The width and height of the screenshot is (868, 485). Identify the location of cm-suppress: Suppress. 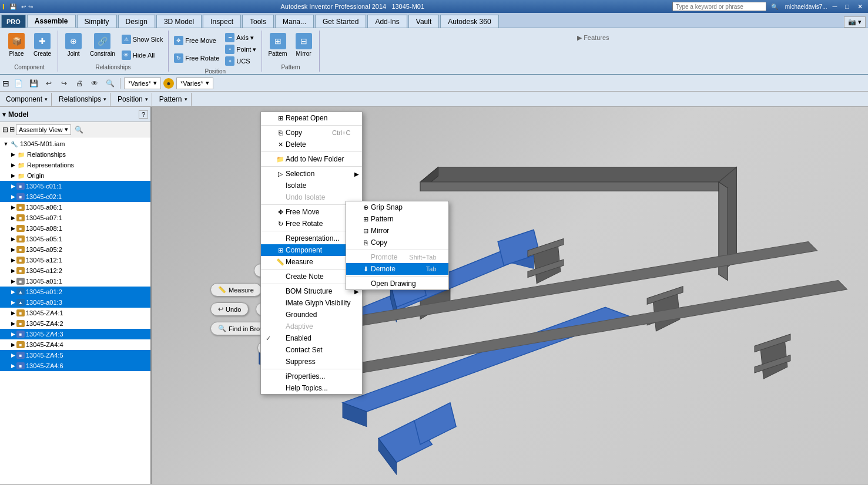
(311, 362).